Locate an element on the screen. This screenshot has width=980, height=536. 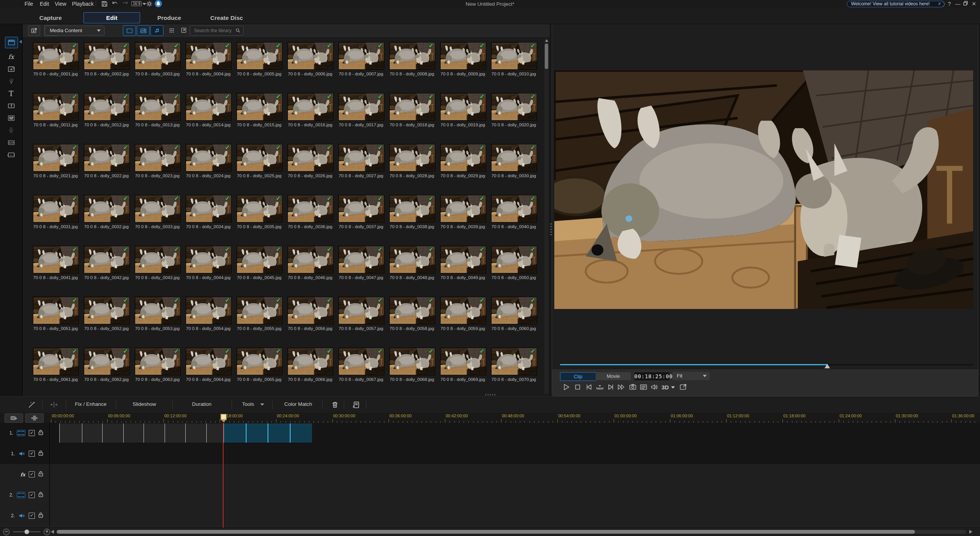
library-item: ✓70 0 8 - dolly_0003.jpg is located at coordinates (157, 59).